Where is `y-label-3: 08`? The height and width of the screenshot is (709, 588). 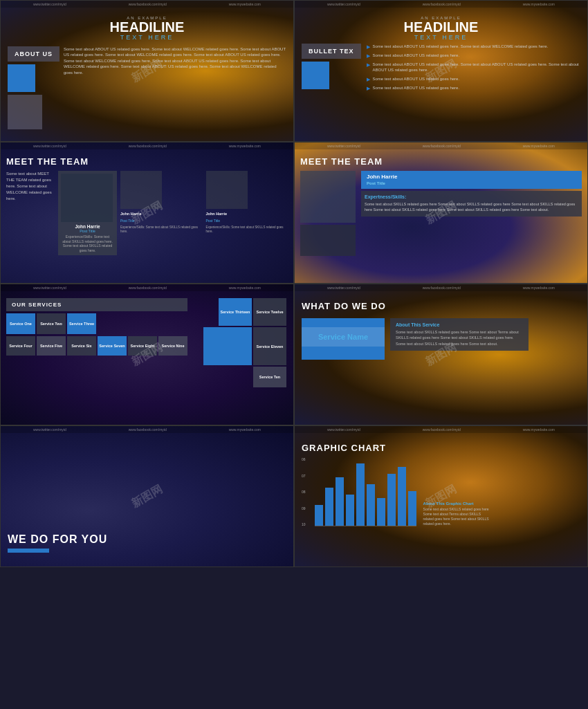 y-label-3: 08 is located at coordinates (304, 492).